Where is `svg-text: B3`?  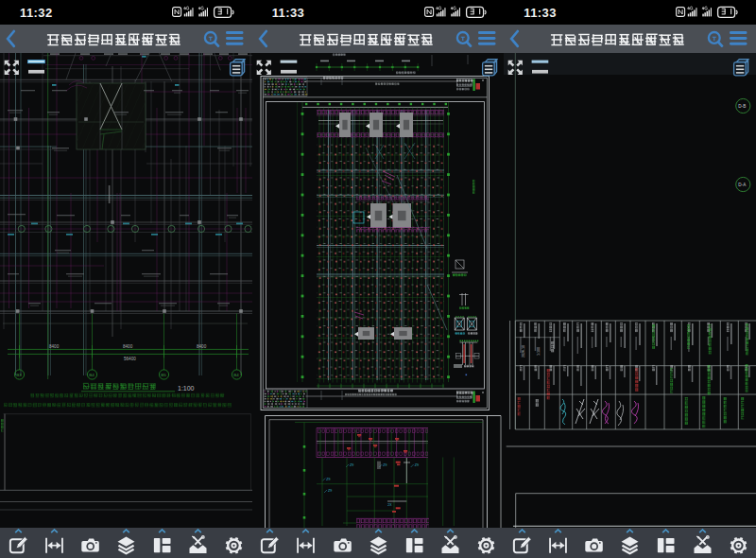
svg-text: B3 is located at coordinates (19, 375).